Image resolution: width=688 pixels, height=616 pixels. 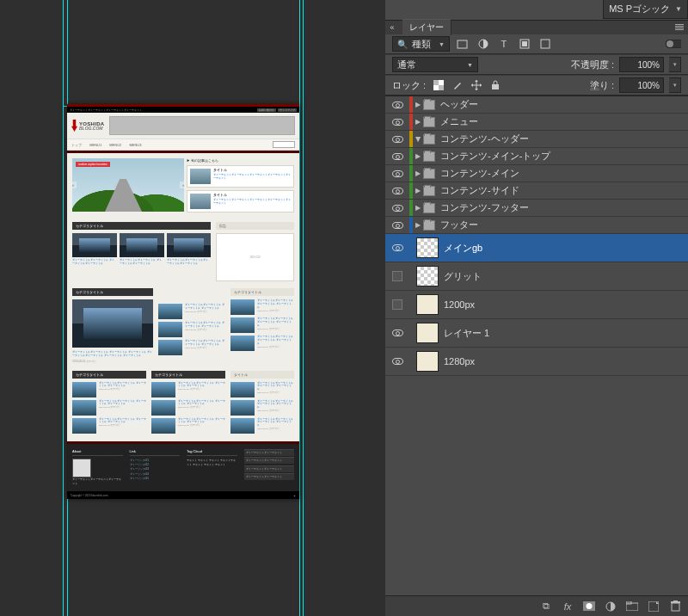 I want to click on layer-item: レイヤー 1, so click(x=537, y=334).